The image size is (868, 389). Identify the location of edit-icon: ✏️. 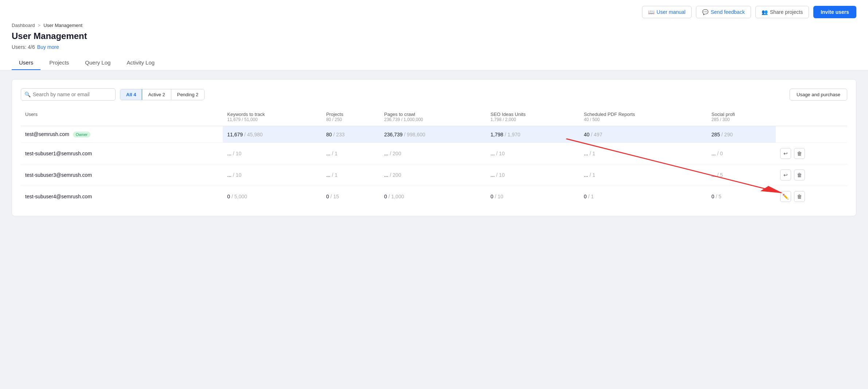
(785, 197).